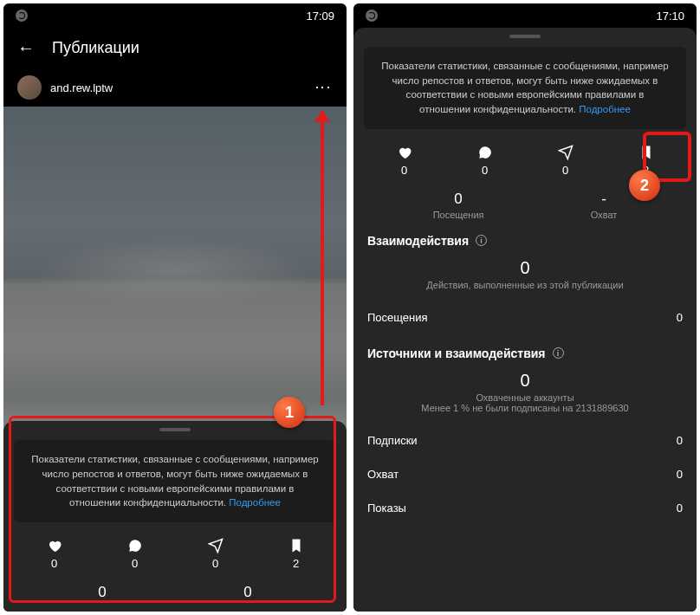 The width and height of the screenshot is (700, 615). What do you see at coordinates (175, 592) in the screenshot?
I see `two-stat-row: 0 0` at bounding box center [175, 592].